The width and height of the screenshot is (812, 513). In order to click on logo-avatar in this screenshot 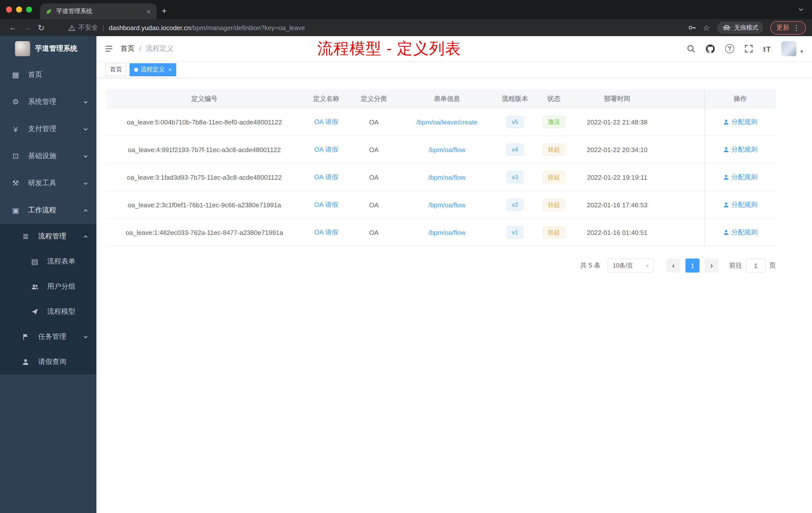, I will do `click(23, 49)`.